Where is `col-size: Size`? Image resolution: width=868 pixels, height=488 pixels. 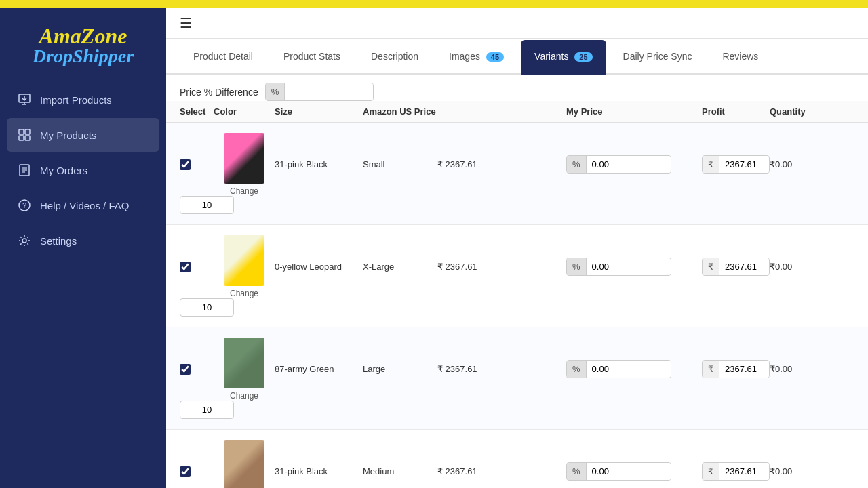
col-size: Size is located at coordinates (319, 111).